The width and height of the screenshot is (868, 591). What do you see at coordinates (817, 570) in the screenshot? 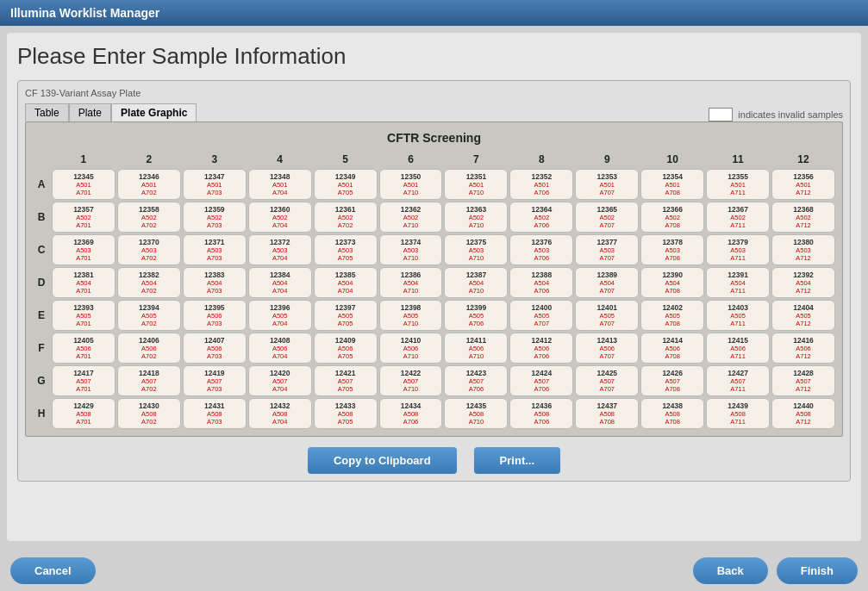
I see `finish-button: Finish` at bounding box center [817, 570].